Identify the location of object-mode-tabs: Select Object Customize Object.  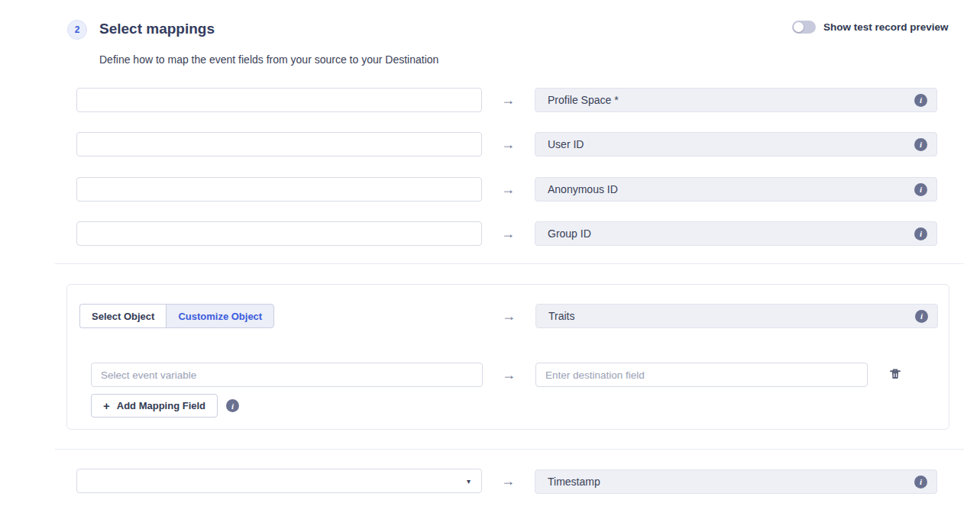
(177, 316).